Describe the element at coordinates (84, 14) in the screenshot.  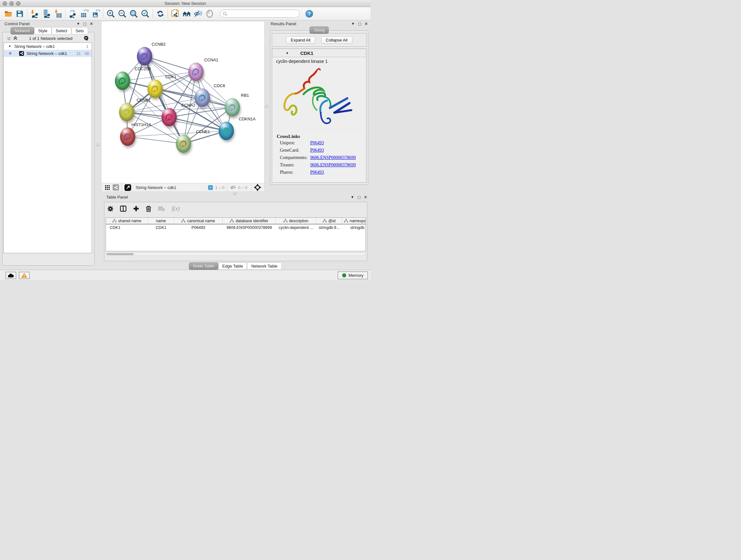
I see `export-table-button` at that location.